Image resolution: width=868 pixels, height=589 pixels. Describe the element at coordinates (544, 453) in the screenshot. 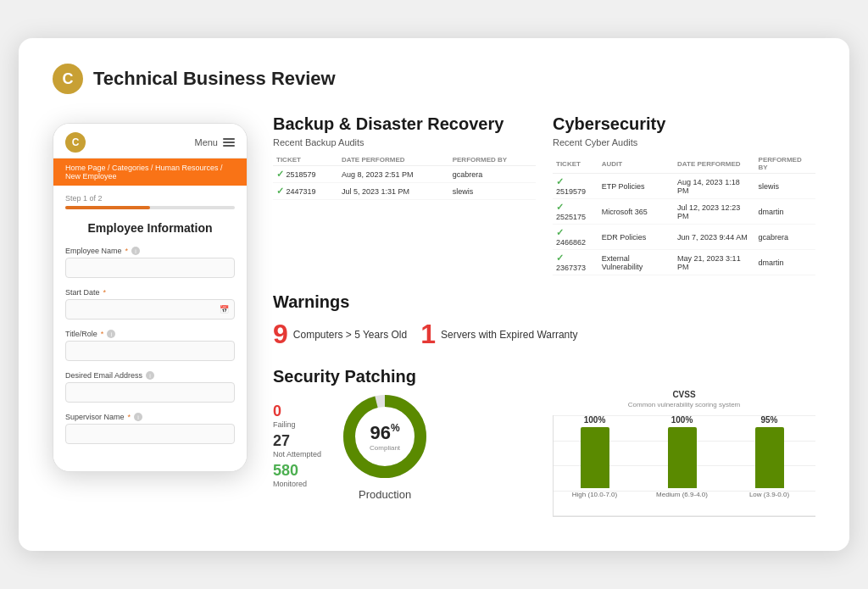

I see `security-content: 0 Failing 27 Not Attempted 580 Monitored` at that location.